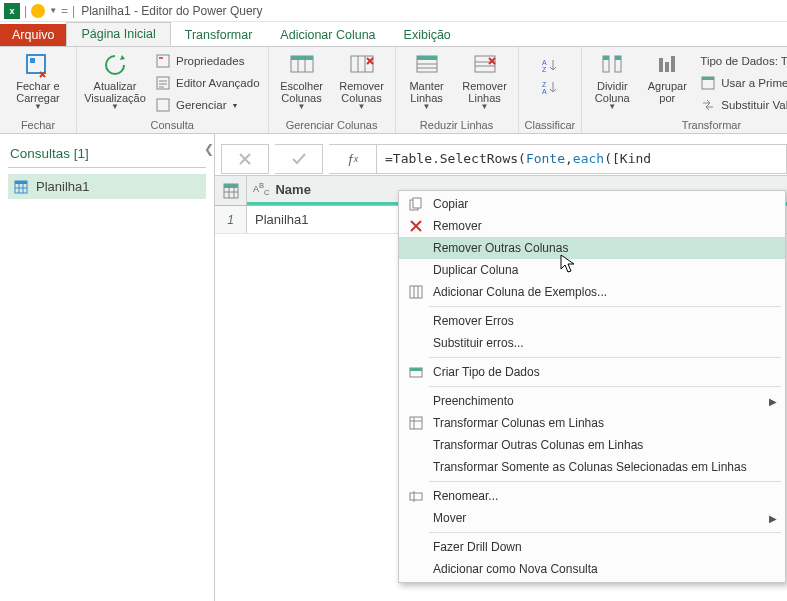 This screenshot has height=601, width=787. Describe the element at coordinates (299, 159) in the screenshot. I see `accept-formula-button` at that location.